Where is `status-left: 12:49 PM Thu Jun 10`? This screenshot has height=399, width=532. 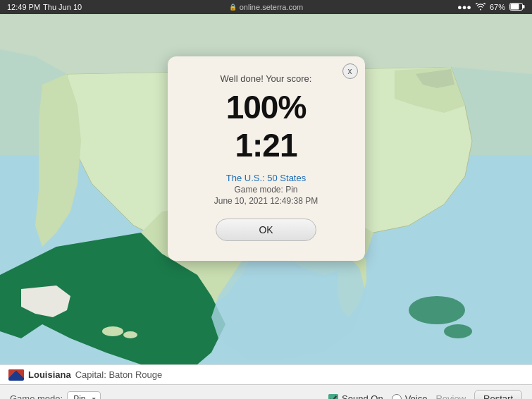 status-left: 12:49 PM Thu Jun 10 is located at coordinates (44, 7).